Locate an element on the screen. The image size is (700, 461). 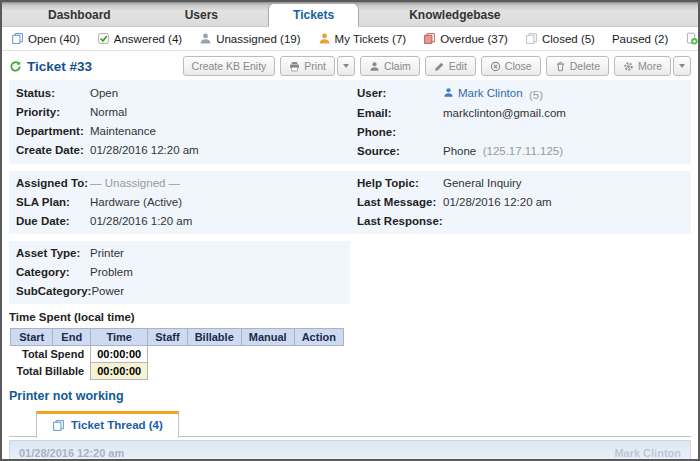
action-buttons: Create KB Enity Print Claim Edit is located at coordinates (437, 66).